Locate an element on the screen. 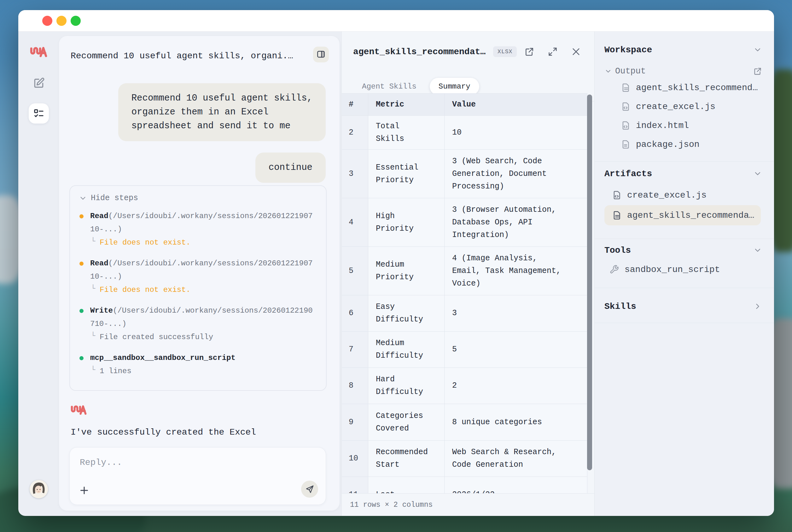  skills-section-header: Skills is located at coordinates (683, 306).